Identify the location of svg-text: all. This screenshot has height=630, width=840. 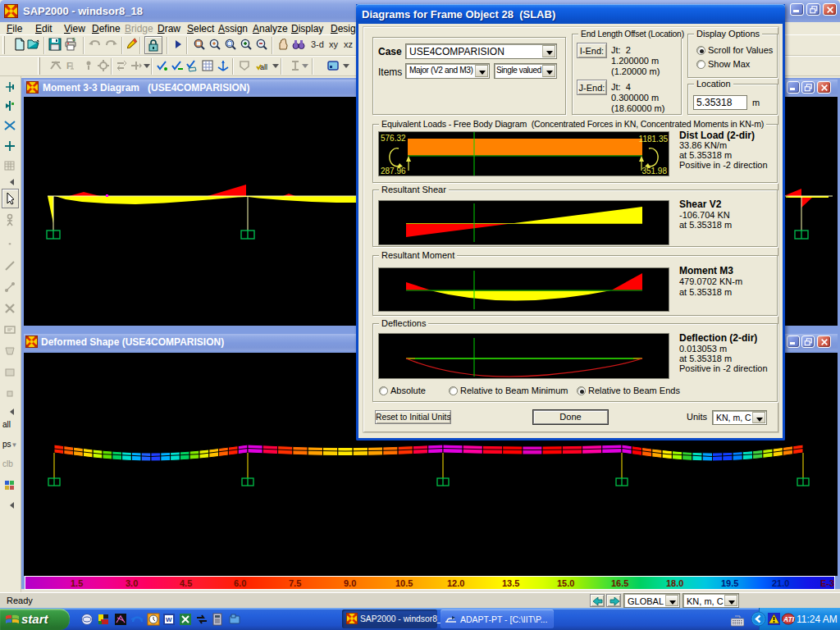
(264, 67).